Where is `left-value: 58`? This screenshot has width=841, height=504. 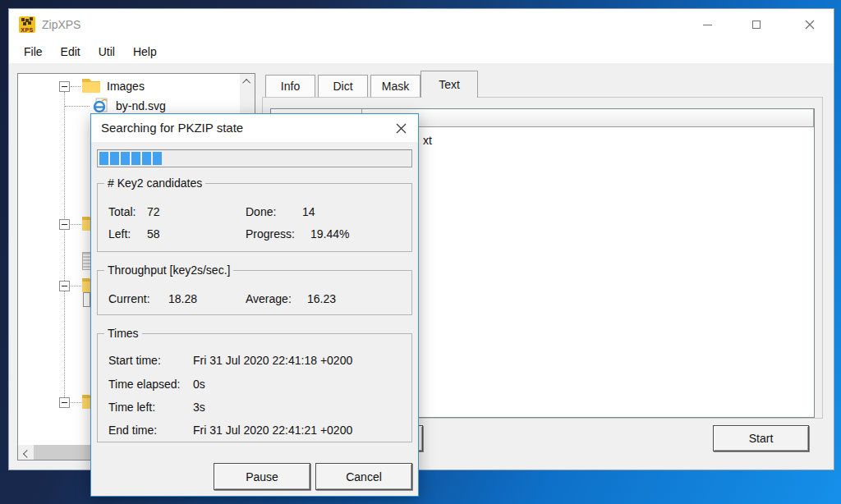 left-value: 58 is located at coordinates (154, 234).